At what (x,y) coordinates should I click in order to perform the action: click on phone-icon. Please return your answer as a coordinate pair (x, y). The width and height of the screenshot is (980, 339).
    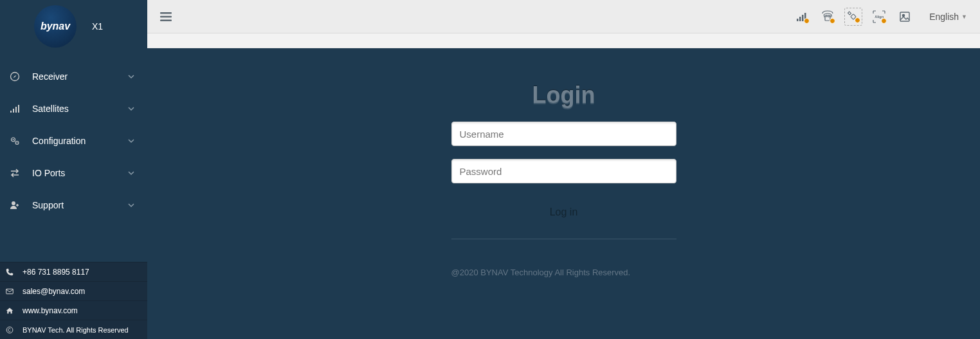
    Looking at the image, I should click on (10, 272).